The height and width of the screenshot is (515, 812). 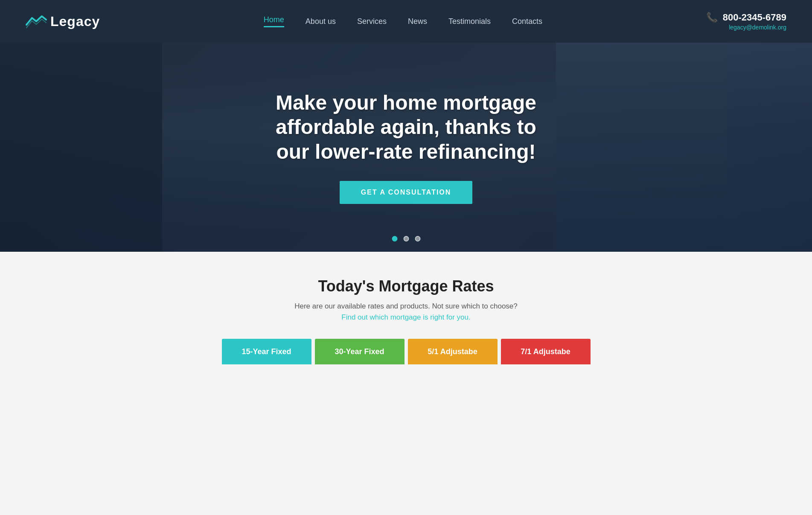 What do you see at coordinates (406, 306) in the screenshot?
I see `rates-subtitle: Here are our available rates and product…` at bounding box center [406, 306].